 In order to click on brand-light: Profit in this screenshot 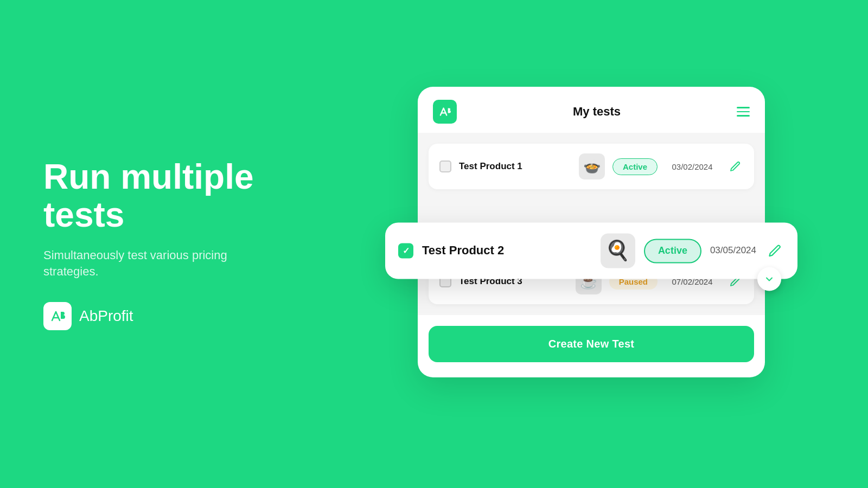, I will do `click(115, 316)`.